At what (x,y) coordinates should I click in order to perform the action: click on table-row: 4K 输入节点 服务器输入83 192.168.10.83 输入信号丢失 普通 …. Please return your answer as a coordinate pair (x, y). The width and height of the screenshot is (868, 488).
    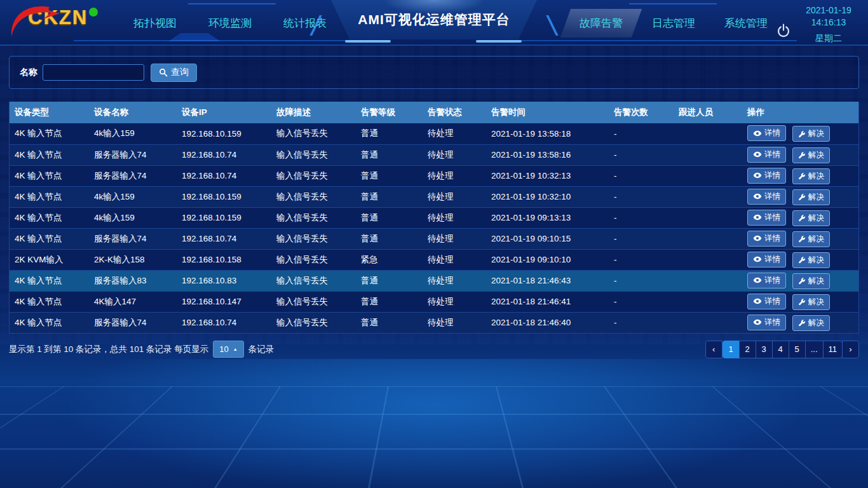
    Looking at the image, I should click on (434, 281).